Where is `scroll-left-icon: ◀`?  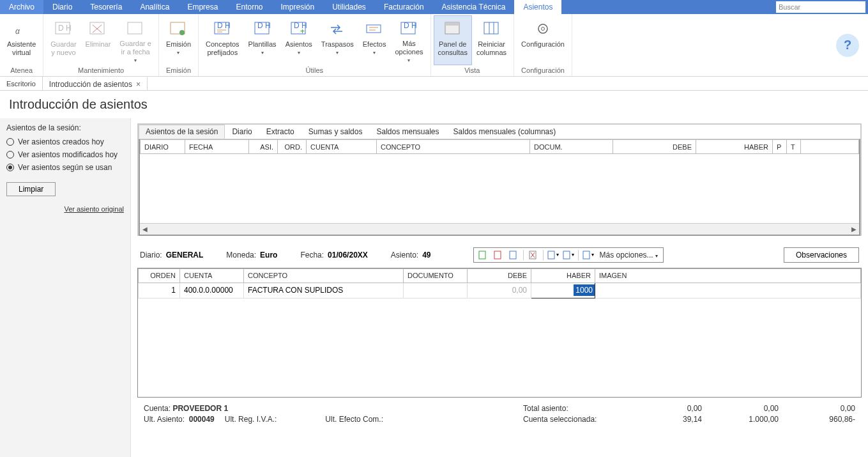
scroll-left-icon: ◀ is located at coordinates (145, 229).